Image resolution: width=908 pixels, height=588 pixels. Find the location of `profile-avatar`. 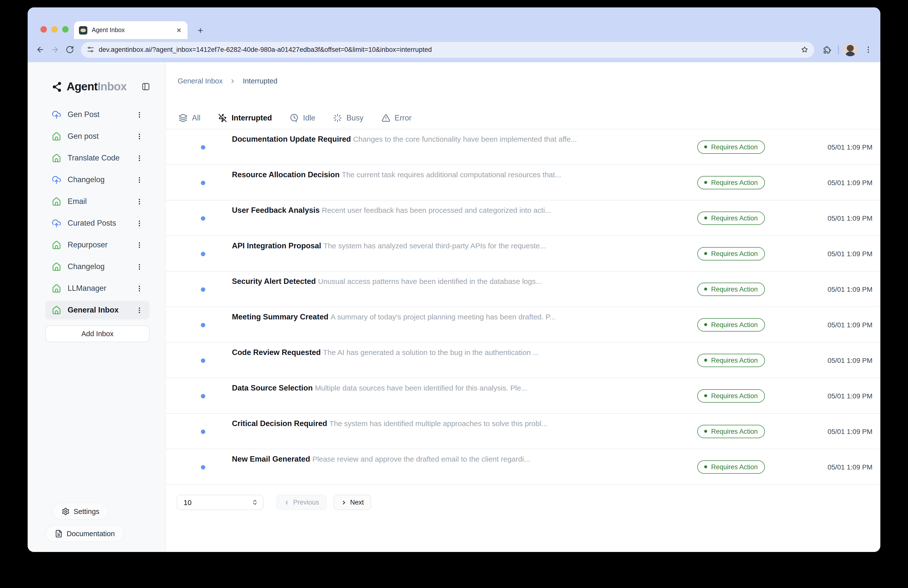

profile-avatar is located at coordinates (850, 50).